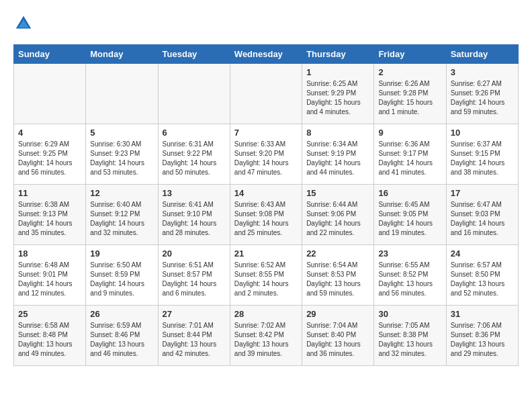  I want to click on day-number: 30, so click(410, 314).